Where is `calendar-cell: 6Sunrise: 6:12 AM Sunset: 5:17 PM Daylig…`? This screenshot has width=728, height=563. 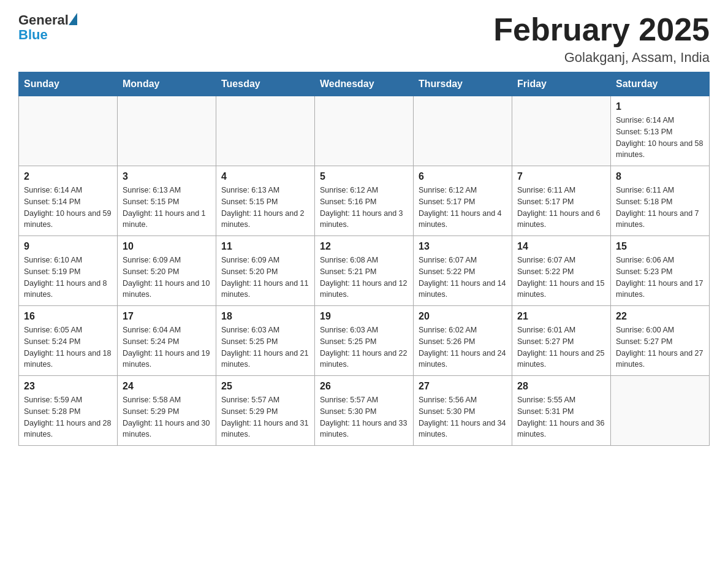
calendar-cell: 6Sunrise: 6:12 AM Sunset: 5:17 PM Daylig… is located at coordinates (463, 201).